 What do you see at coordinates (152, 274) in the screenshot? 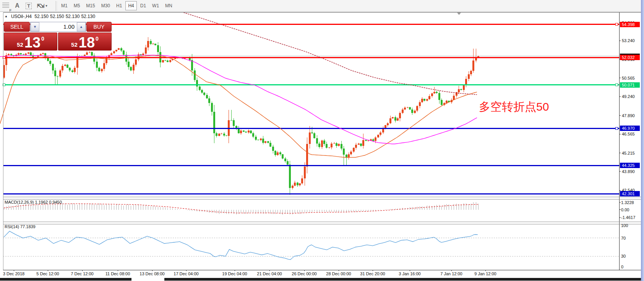
I see `time-axis-label: 13 Dec 08:00` at bounding box center [152, 274].